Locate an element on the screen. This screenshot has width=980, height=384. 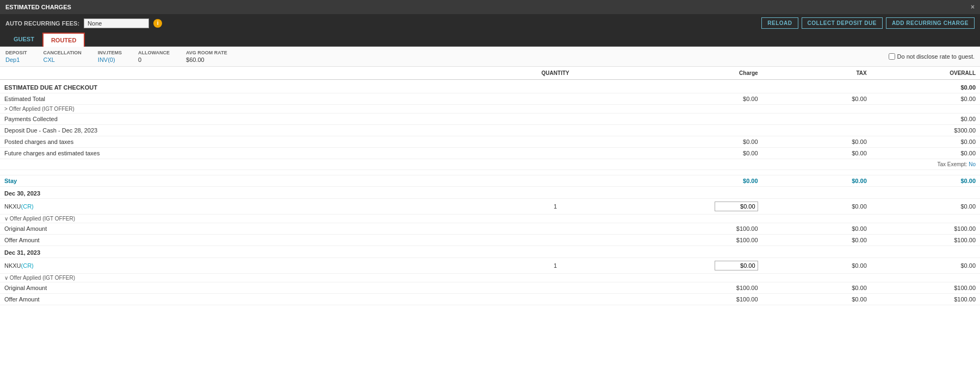
estimated-total-qty is located at coordinates (555, 99).